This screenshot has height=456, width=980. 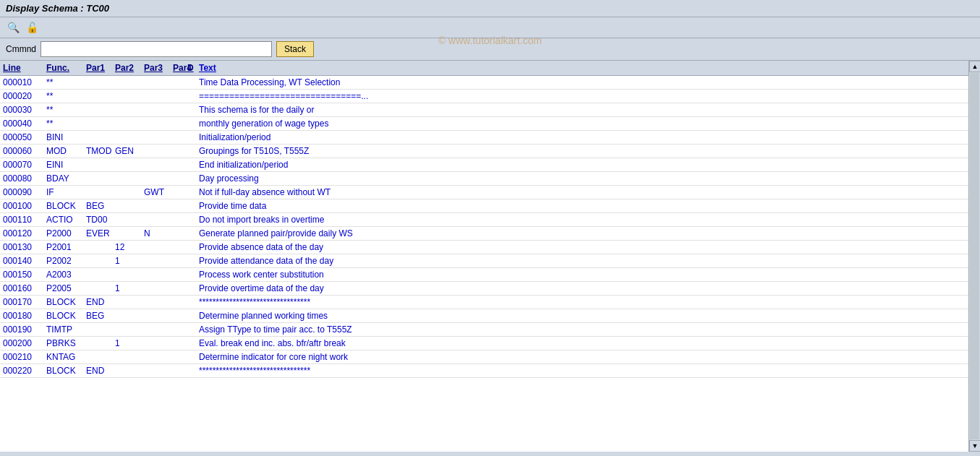 What do you see at coordinates (485, 137) in the screenshot?
I see `table-row: 000050 BINI Initialization/period` at bounding box center [485, 137].